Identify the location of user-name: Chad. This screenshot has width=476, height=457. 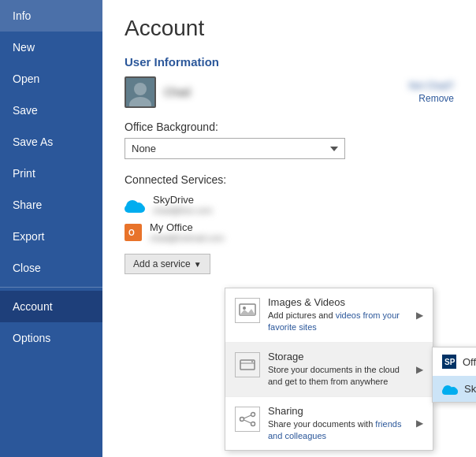
(177, 92).